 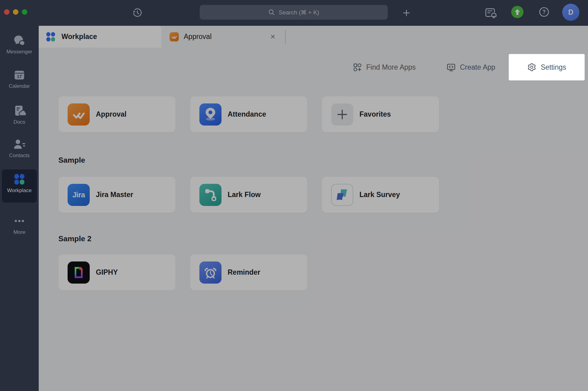 What do you see at coordinates (19, 156) in the screenshot?
I see `sidebar-label: Contacts` at bounding box center [19, 156].